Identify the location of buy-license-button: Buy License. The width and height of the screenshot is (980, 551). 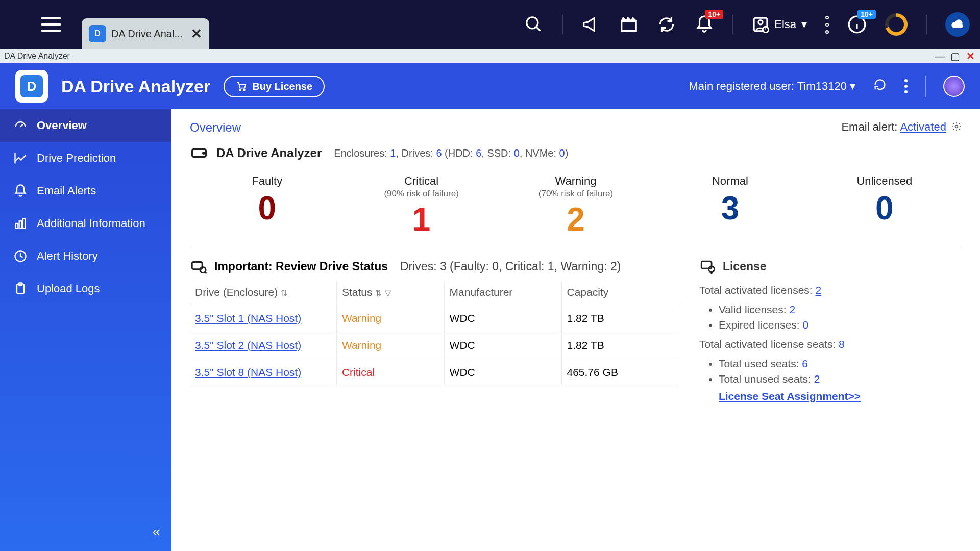
(274, 87).